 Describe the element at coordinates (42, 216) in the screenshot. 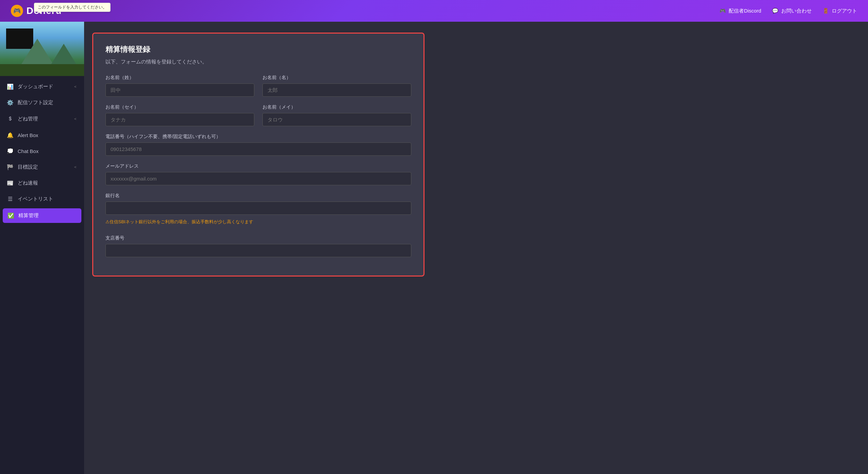

I see `sidebar-item-payment-management: ✅ 精算管理` at that location.